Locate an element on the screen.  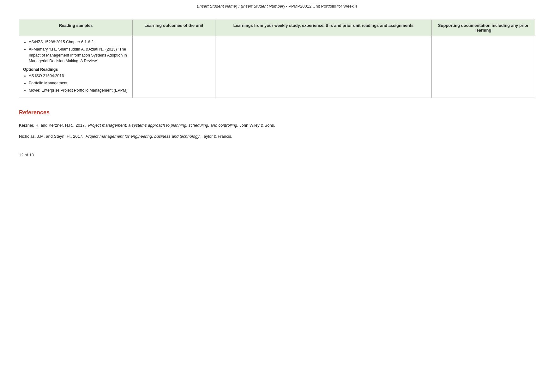
col-header-reading-samples: Reading samples is located at coordinates (76, 28).